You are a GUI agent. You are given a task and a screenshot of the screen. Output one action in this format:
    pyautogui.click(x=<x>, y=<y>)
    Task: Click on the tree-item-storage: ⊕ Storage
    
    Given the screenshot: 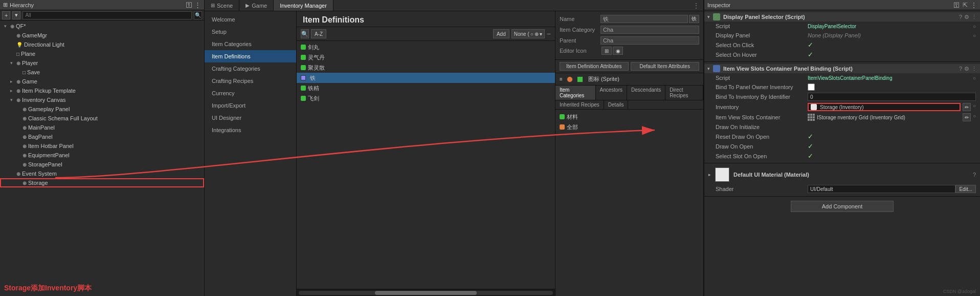 What is the action you would take?
    pyautogui.click(x=102, y=183)
    